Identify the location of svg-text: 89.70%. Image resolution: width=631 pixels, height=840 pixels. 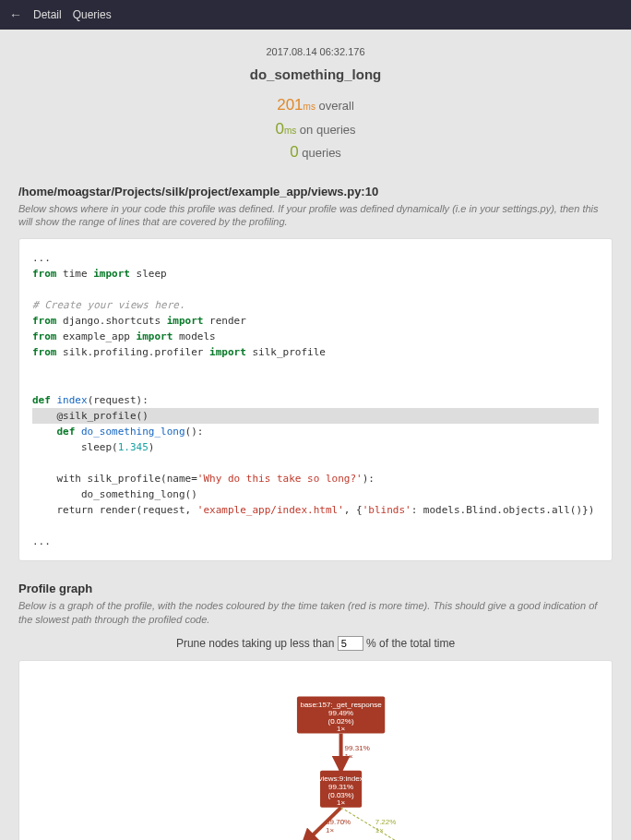
(338, 822).